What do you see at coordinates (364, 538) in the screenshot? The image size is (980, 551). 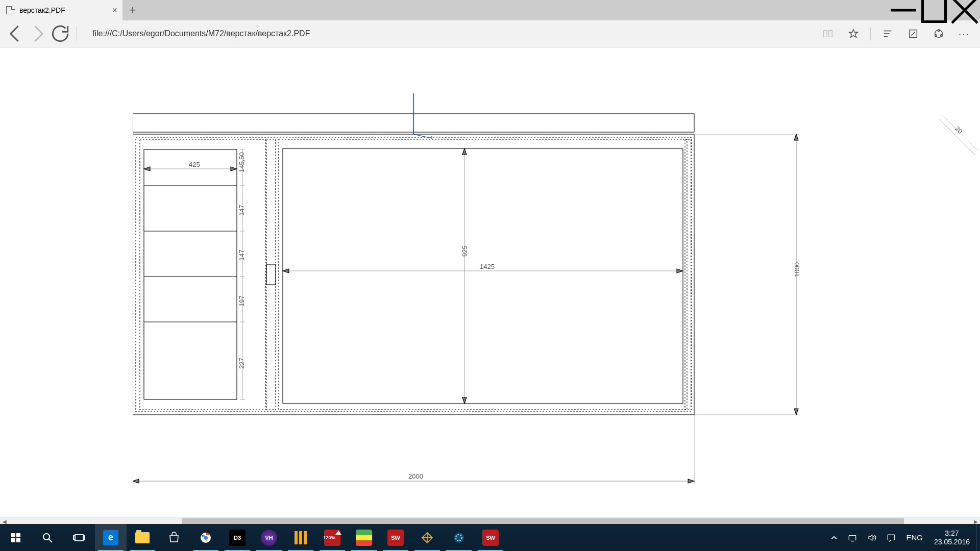 I see `app-flag-button` at bounding box center [364, 538].